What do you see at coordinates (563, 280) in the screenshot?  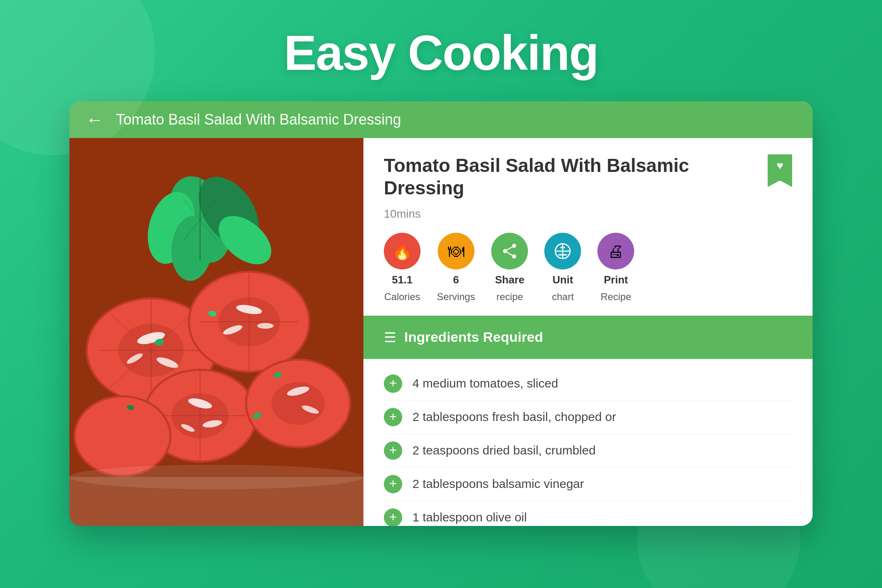 I see `unit-value: Unit` at bounding box center [563, 280].